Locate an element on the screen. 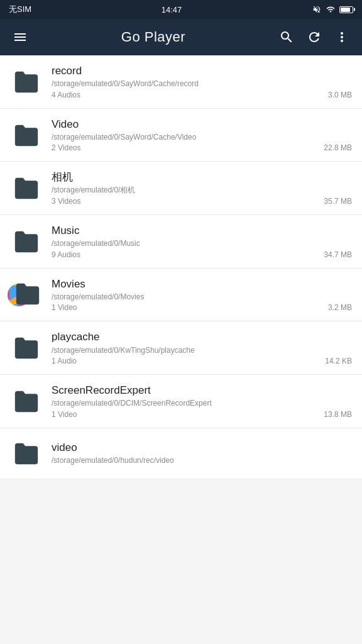 The height and width of the screenshot is (644, 362). search-button is located at coordinates (287, 37).